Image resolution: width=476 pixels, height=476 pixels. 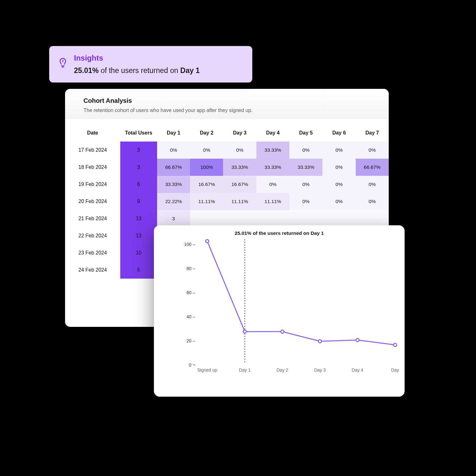 I want to click on y-tick-label: 100, so click(x=190, y=244).